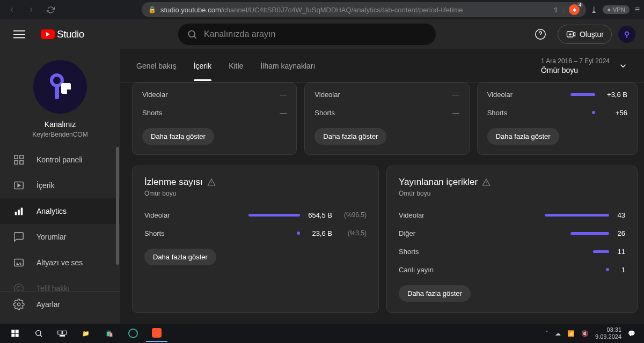 Image resolution: width=644 pixels, height=343 pixels. Describe the element at coordinates (585, 34) in the screenshot. I see `create-button: Oluştur` at that location.